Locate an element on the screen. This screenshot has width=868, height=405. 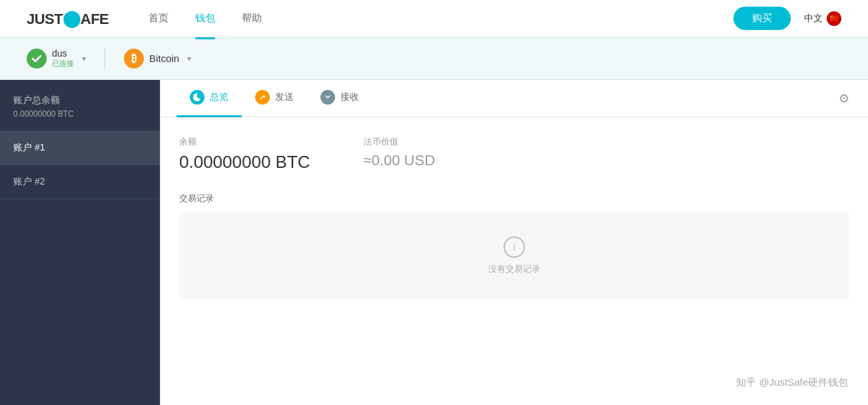
device-selector: dus 已连接 ▾ is located at coordinates (56, 59).